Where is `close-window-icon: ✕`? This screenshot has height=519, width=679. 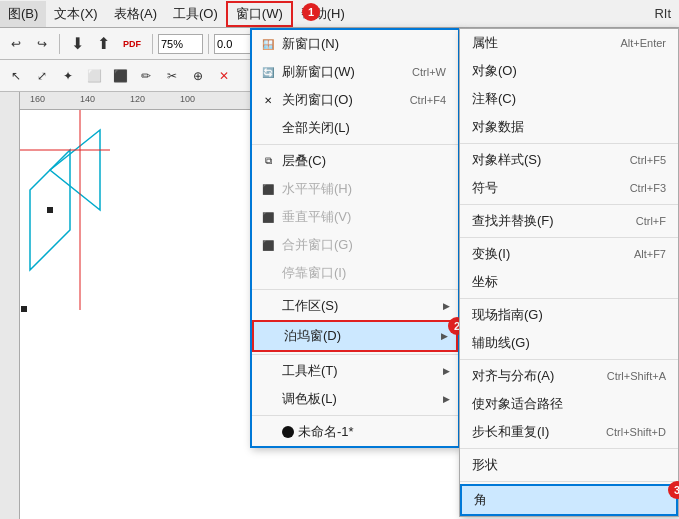 close-window-icon: ✕ is located at coordinates (268, 100).